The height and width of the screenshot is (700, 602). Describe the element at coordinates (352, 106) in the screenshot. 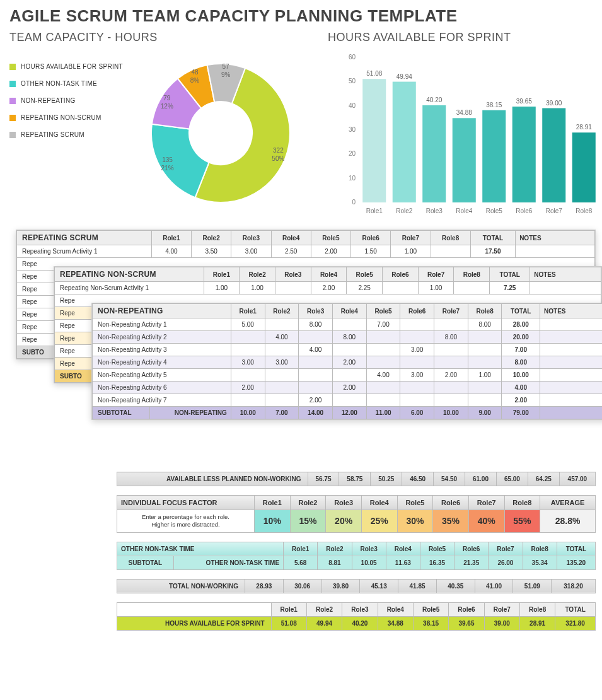

I see `svg-text: 40` at that location.